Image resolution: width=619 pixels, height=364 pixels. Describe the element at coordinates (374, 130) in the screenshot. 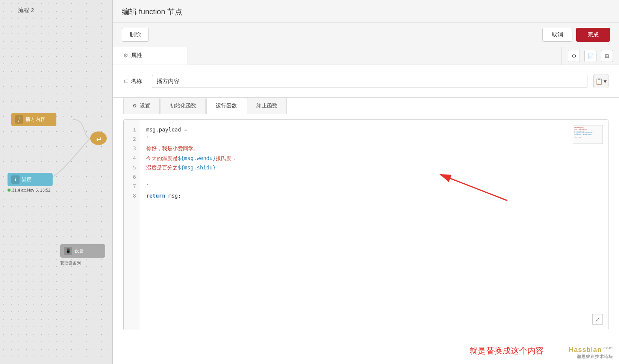

I see `code-line-1: msg.payload =` at that location.